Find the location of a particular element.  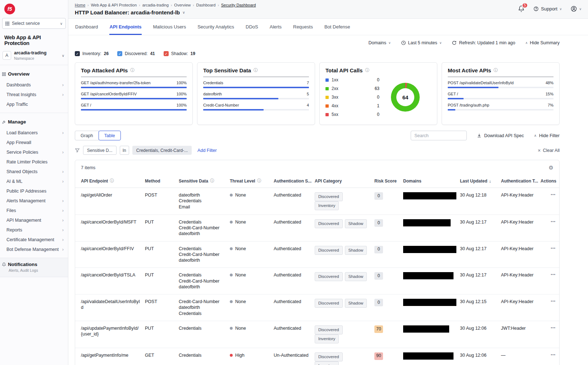

tab-security-analytics: Security Analytics is located at coordinates (216, 27).